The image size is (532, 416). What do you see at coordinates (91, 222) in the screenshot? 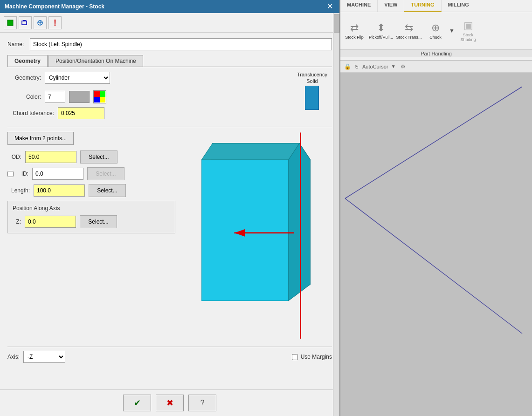
I see `z-row: Z: Select...` at bounding box center [91, 222].